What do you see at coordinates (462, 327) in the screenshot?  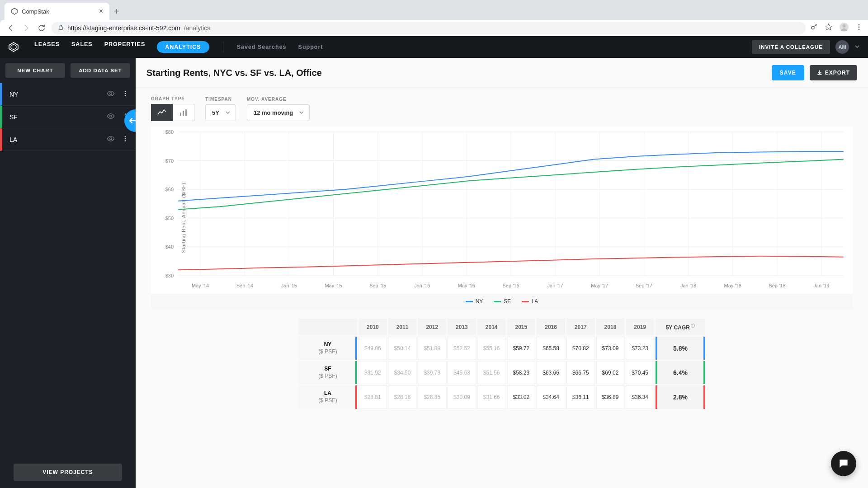 I see `table-year-header: 2013` at bounding box center [462, 327].